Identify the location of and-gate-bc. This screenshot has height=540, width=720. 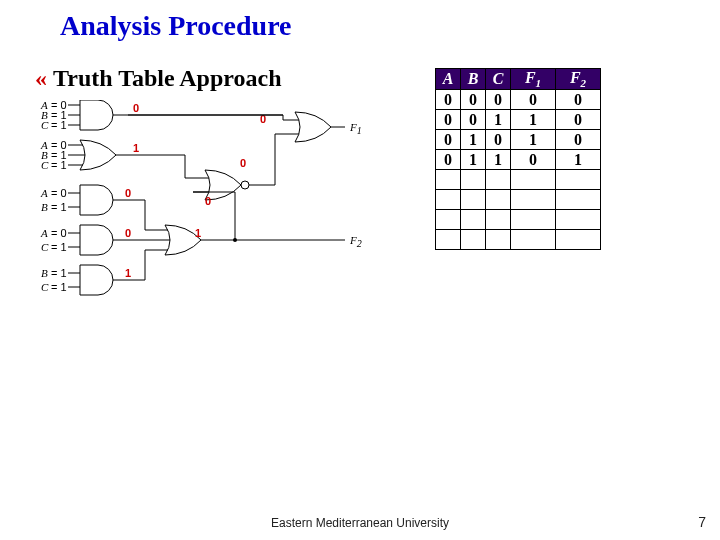
(98, 280).